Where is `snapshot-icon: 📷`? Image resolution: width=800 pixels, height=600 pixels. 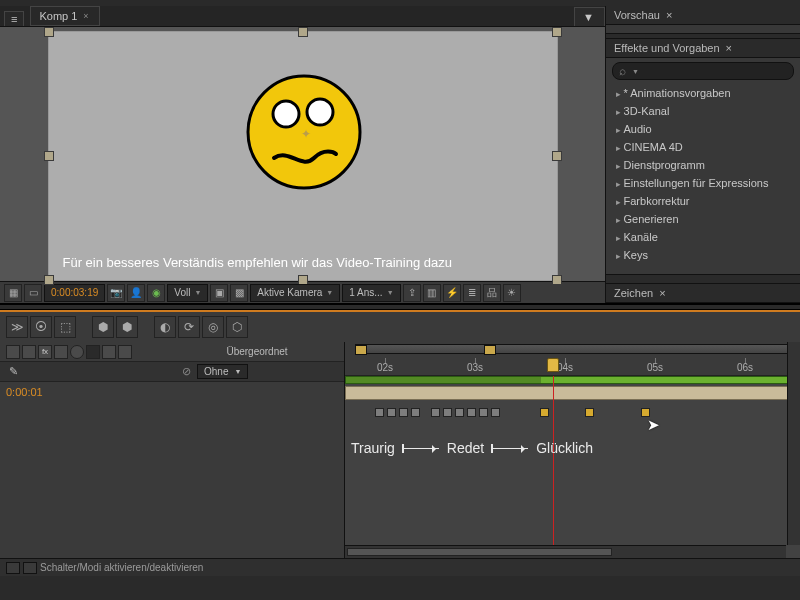
snapshot-icon: 📷 is located at coordinates (116, 293).